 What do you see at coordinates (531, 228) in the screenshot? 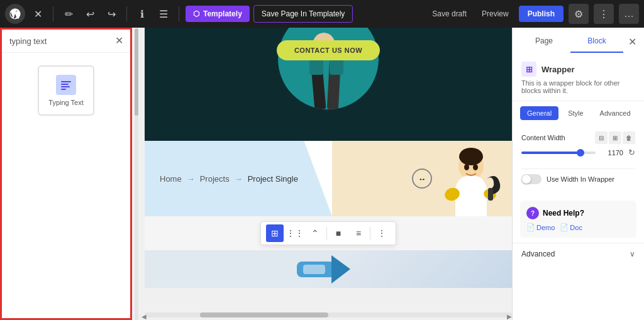
I see `demo-icon: 📄` at bounding box center [531, 228].